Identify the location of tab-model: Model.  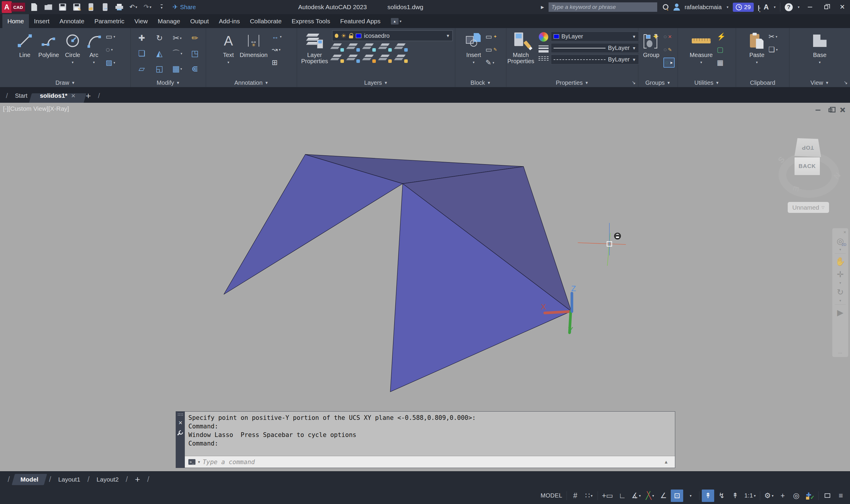
(29, 480).